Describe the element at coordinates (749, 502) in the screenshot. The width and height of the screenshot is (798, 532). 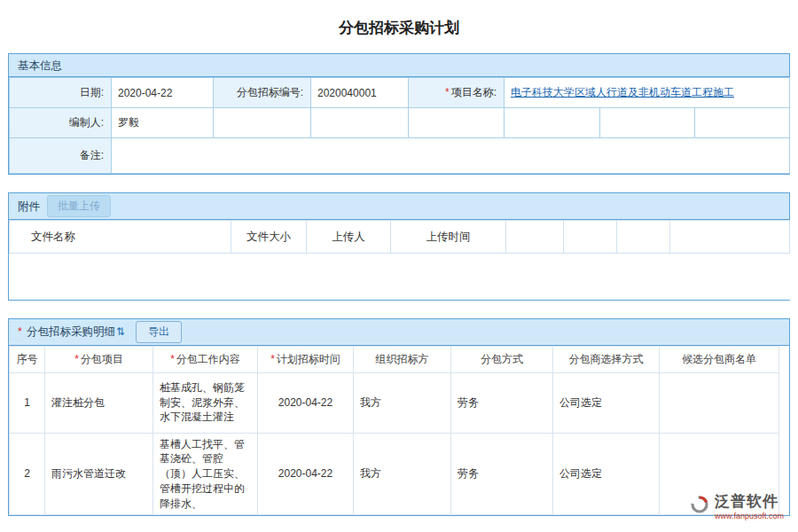
I see `logo-name: 泛普软件` at that location.